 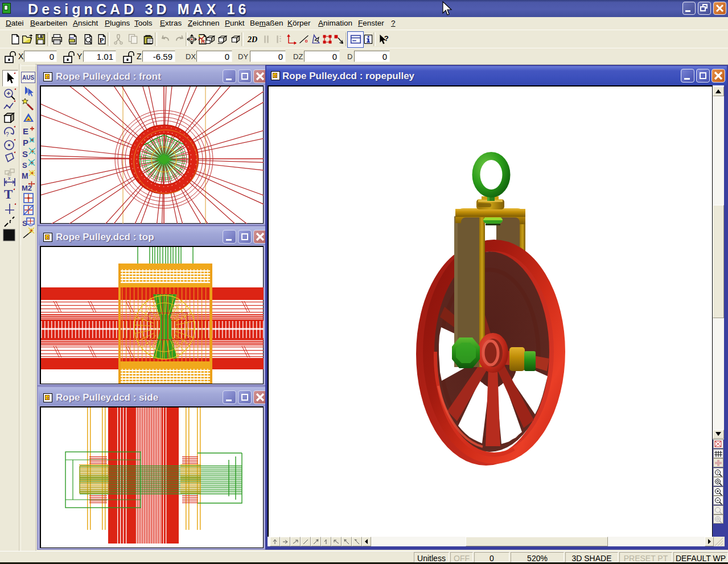 What do you see at coordinates (252, 39) in the screenshot?
I see `svg-text: 2D` at bounding box center [252, 39].